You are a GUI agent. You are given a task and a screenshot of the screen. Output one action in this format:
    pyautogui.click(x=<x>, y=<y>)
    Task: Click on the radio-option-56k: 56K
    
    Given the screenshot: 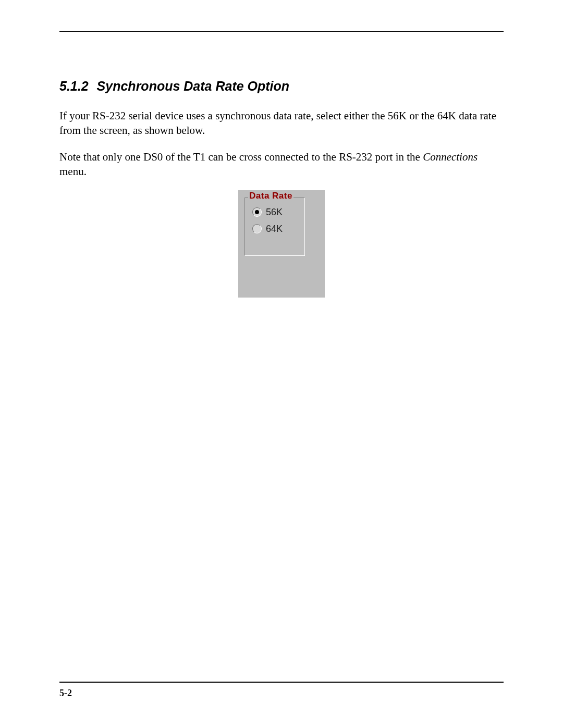 What is the action you would take?
    pyautogui.click(x=278, y=212)
    